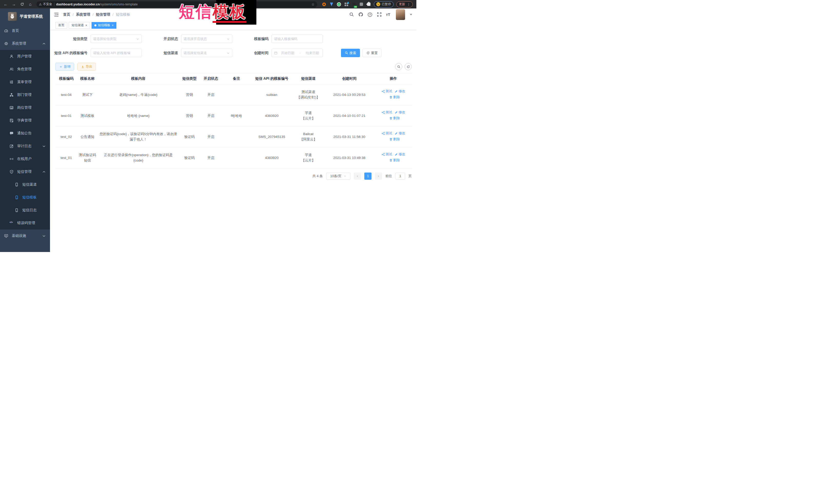 This screenshot has width=833, height=504. What do you see at coordinates (393, 137) in the screenshot?
I see `cell-actions: 测试修改删除` at bounding box center [393, 137].